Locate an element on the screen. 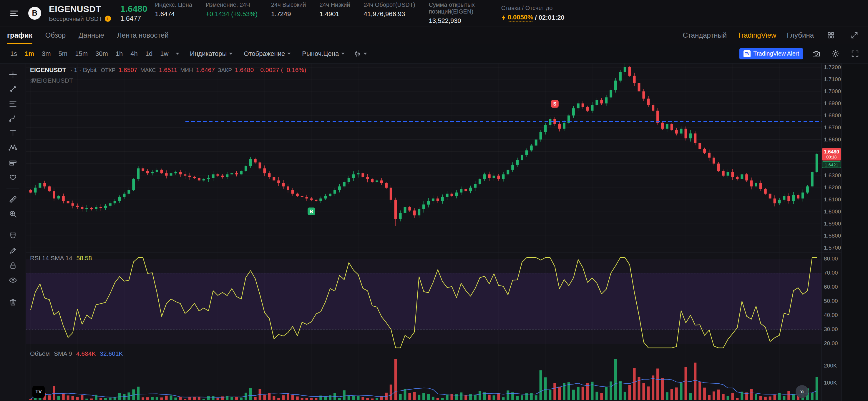 This screenshot has width=868, height=401. timeframe-1w: 1w is located at coordinates (164, 54).